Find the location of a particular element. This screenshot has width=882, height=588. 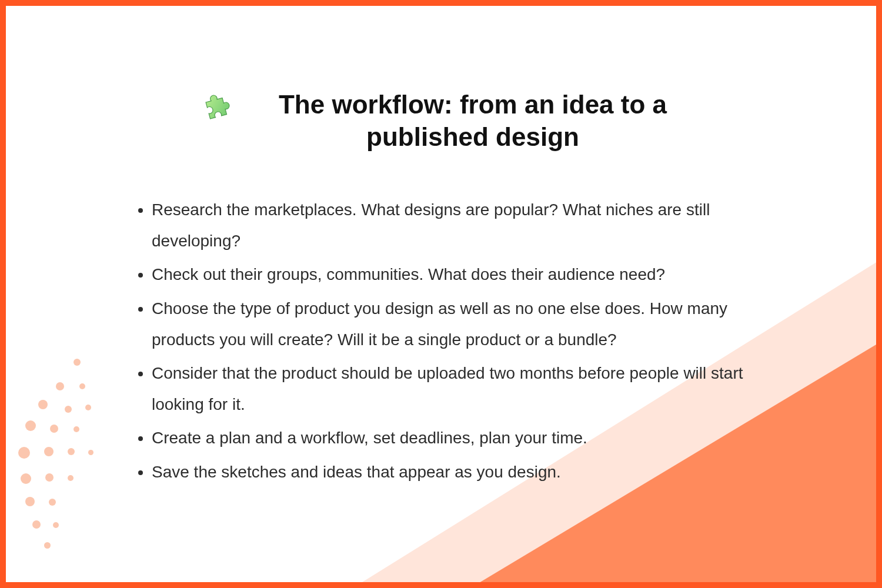

list-item: Consider that the product should be uplo… is located at coordinates (461, 389).